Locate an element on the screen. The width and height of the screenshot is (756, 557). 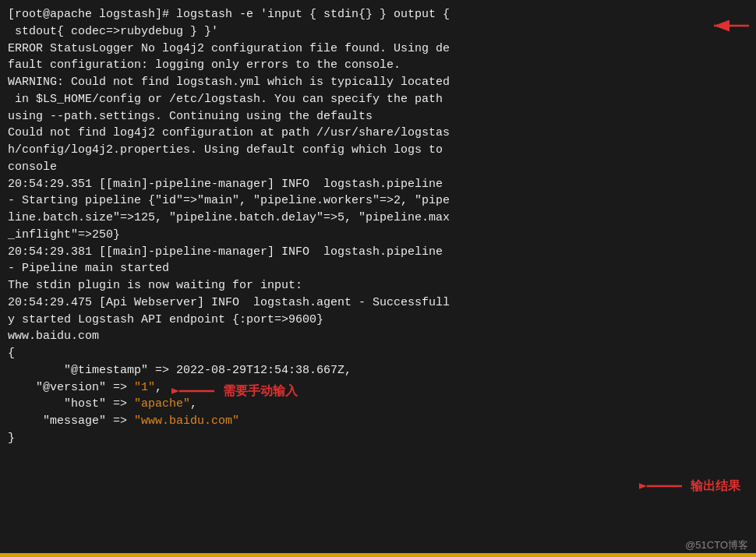
output-result-label: 输出结果 is located at coordinates (715, 486).